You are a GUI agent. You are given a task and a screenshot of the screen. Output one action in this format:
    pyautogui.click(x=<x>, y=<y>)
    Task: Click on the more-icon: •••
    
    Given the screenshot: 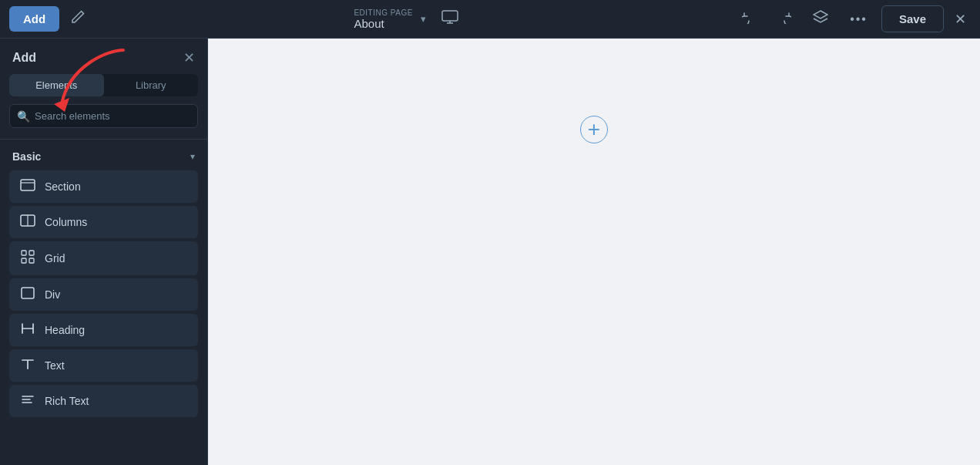 What is the action you would take?
    pyautogui.click(x=858, y=19)
    